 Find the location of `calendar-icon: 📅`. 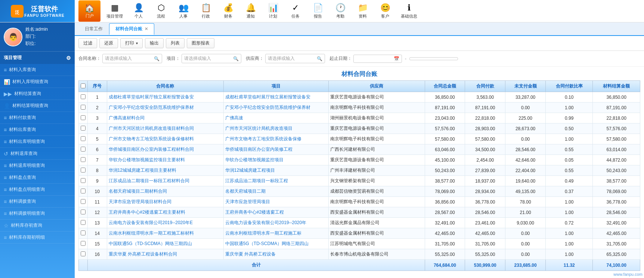

calendar-icon: 📅 is located at coordinates (397, 59).